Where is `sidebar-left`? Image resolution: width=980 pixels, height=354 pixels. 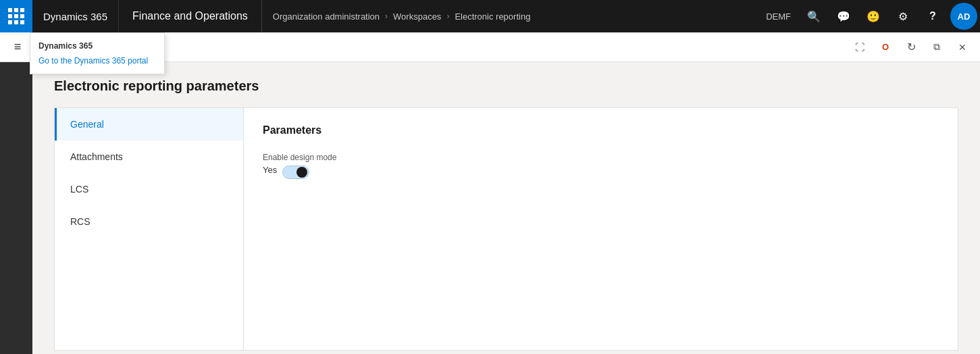 sidebar-left is located at coordinates (16, 208).